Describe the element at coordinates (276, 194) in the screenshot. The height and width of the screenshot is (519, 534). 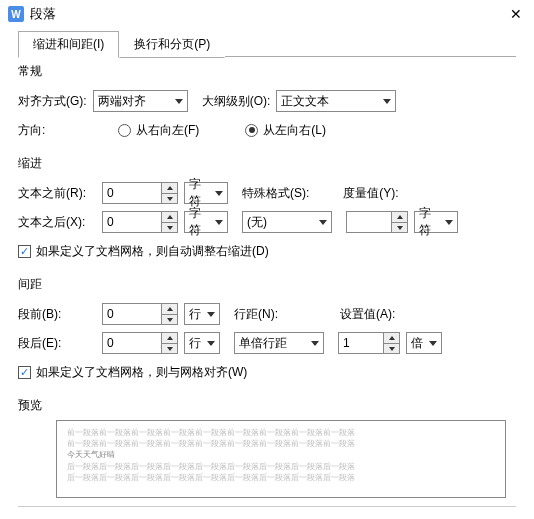
I see `special-label: 特殊格式(S):` at that location.